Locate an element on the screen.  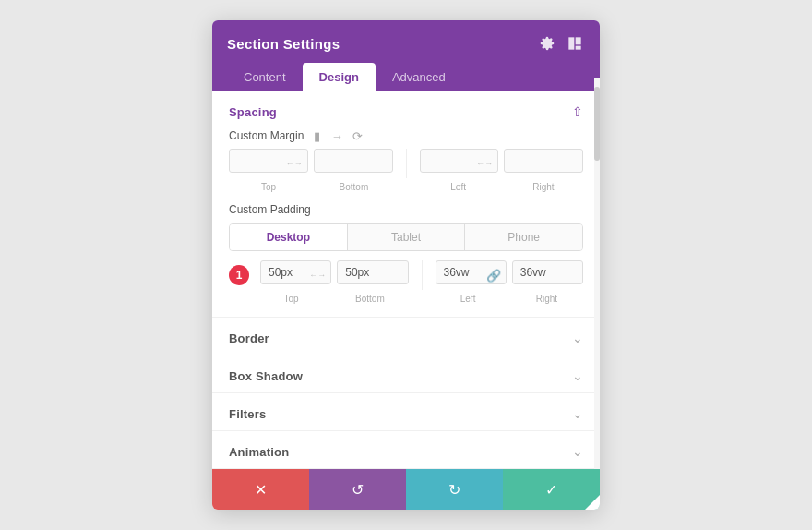
margin-right-half is located at coordinates (543, 163).